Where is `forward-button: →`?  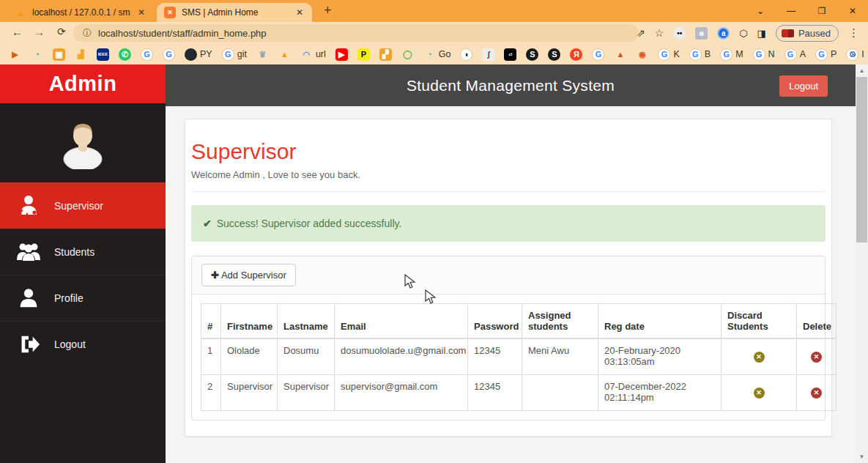 forward-button: → is located at coordinates (40, 32).